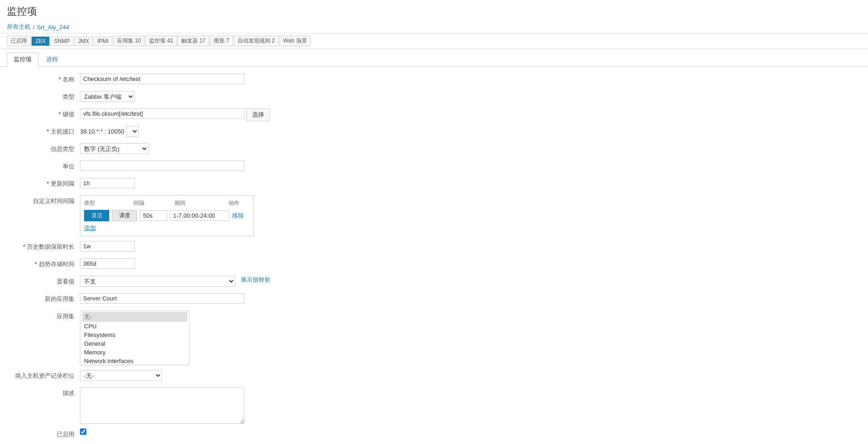 The width and height of the screenshot is (868, 444). What do you see at coordinates (43, 131) in the screenshot?
I see `host-interface-label: 主机接口` at bounding box center [43, 131].